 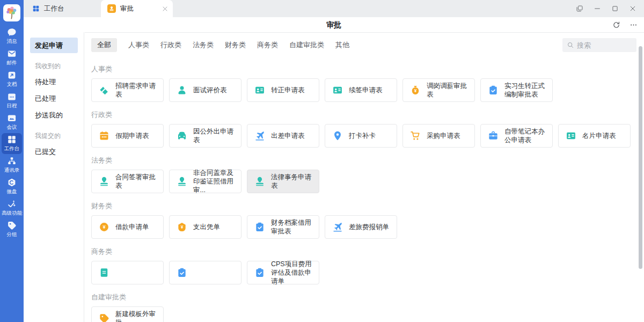 What do you see at coordinates (516, 136) in the screenshot?
I see `form-card: 自带笔记本办公申请表` at bounding box center [516, 136].